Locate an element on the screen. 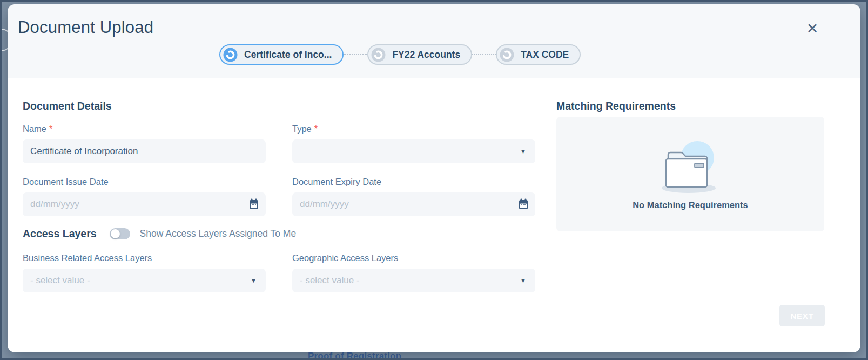 This screenshot has width=868, height=360. close-icon: ✕ is located at coordinates (812, 29).